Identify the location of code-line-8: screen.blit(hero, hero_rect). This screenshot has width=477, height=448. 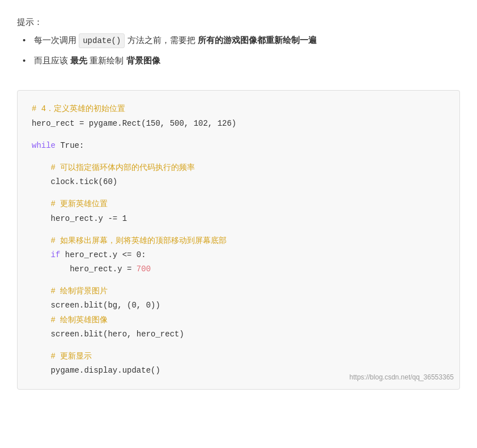
(238, 334).